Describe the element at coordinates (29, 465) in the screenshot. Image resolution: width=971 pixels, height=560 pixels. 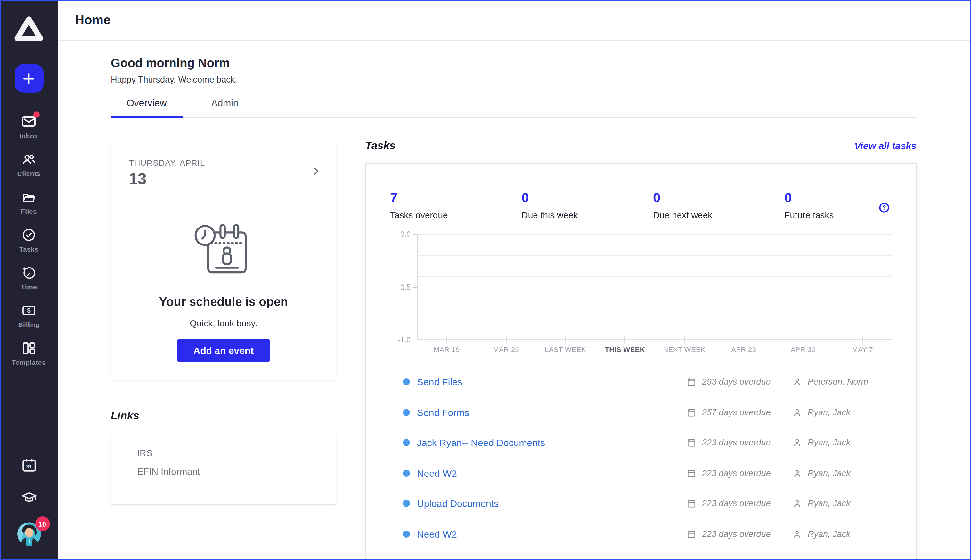
I see `calendar-31-icon: 31` at that location.